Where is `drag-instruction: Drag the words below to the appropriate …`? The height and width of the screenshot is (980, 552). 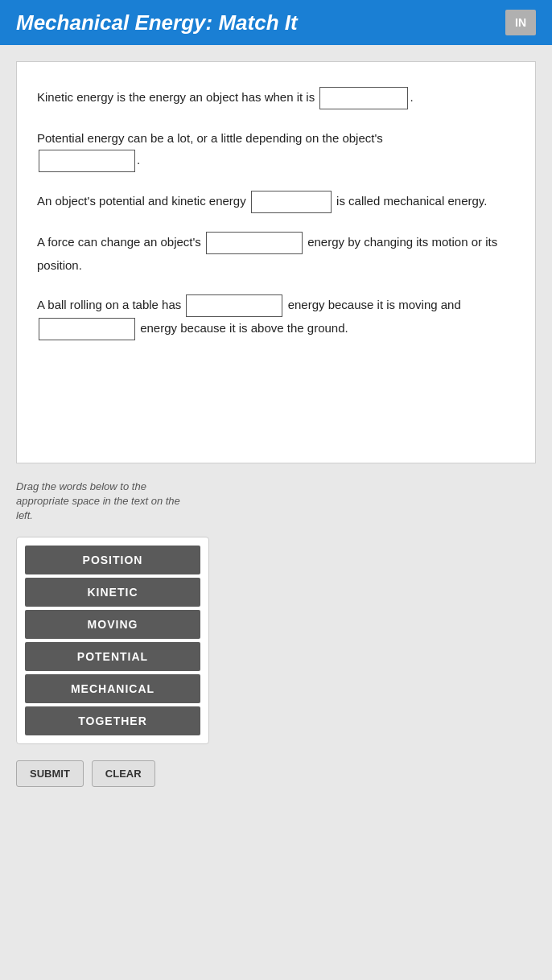
drag-instruction: Drag the words below to the appropriate … is located at coordinates (105, 502).